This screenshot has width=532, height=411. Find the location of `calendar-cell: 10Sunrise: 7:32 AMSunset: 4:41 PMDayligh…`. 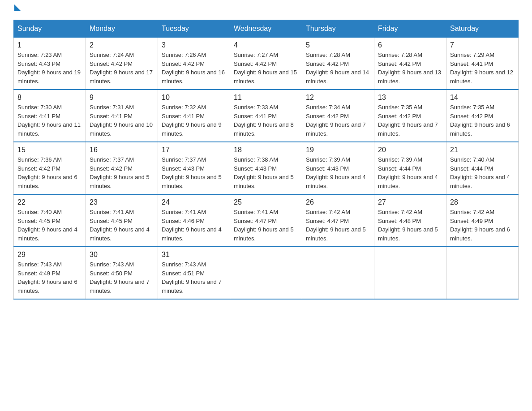

calendar-cell: 10Sunrise: 7:32 AMSunset: 4:41 PMDayligh… is located at coordinates (194, 116).